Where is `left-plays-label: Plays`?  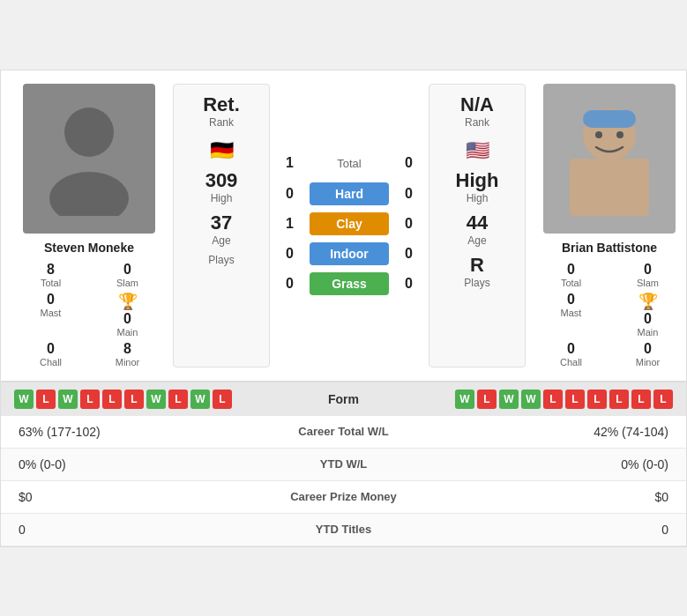
left-plays-label: Plays is located at coordinates (220, 260).